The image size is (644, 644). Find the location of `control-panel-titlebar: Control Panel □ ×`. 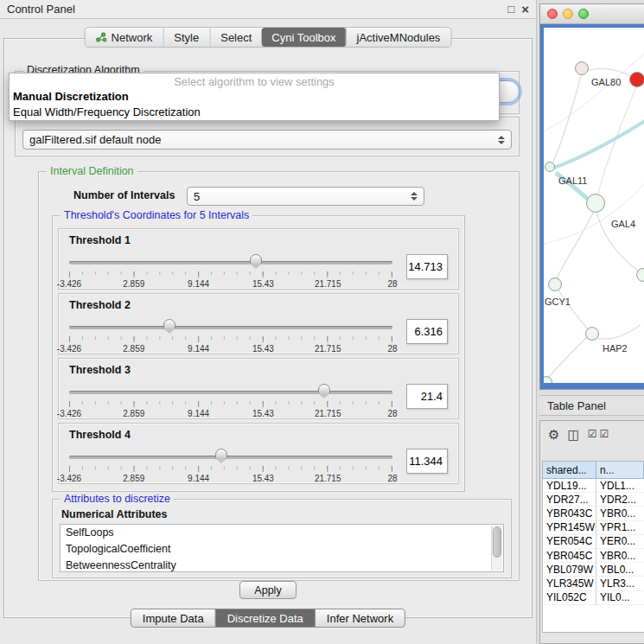

control-panel-titlebar: Control Panel □ × is located at coordinates (268, 10).